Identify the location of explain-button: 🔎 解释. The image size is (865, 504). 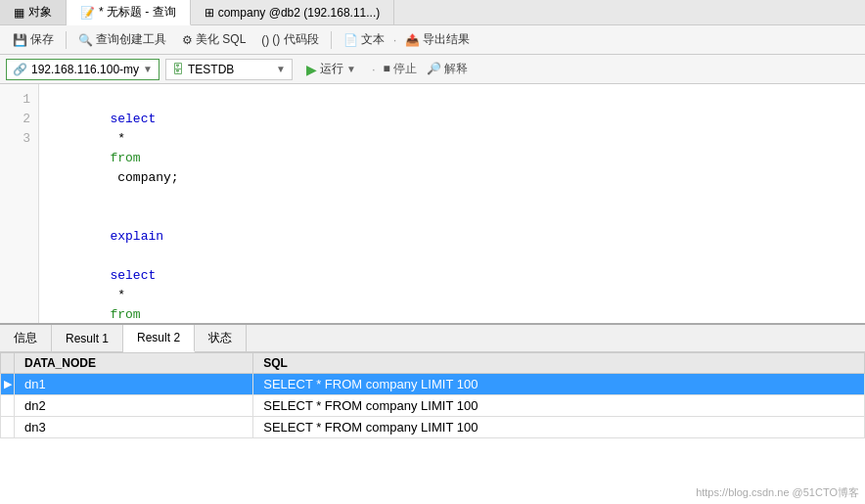
(447, 69).